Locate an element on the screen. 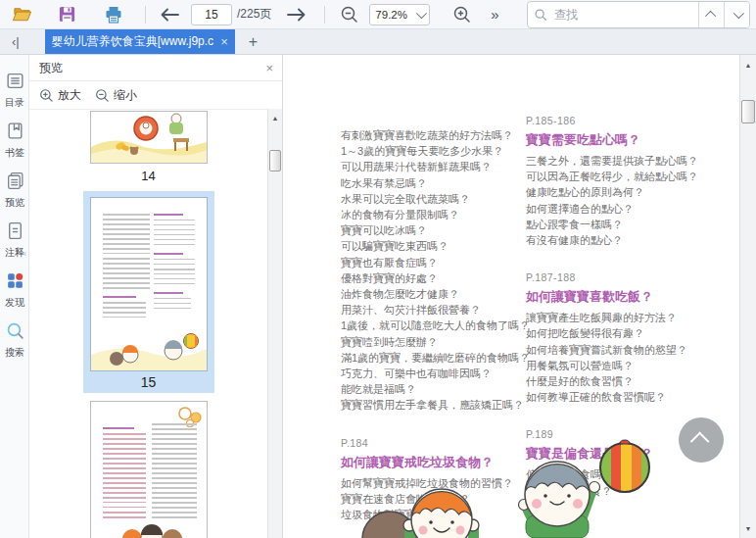 The image size is (756, 538). sidebar-item-discover: 发现 is located at coordinates (15, 289).